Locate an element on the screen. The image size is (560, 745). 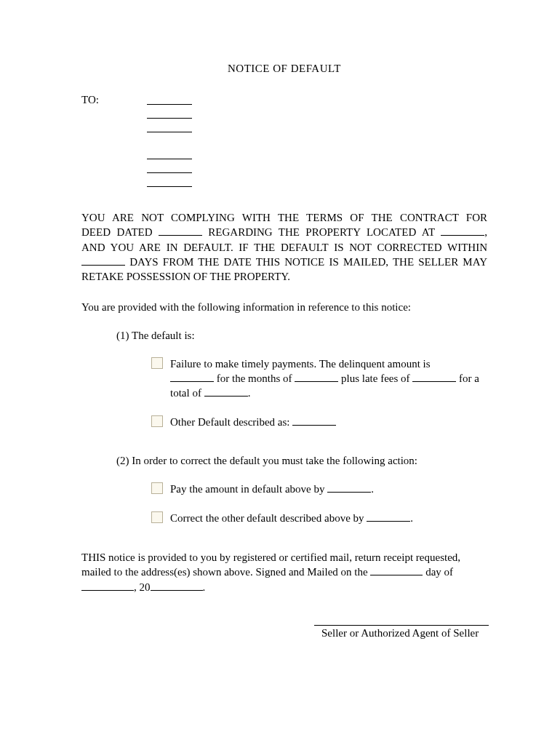
checkbox-correct-other is located at coordinates (157, 517).